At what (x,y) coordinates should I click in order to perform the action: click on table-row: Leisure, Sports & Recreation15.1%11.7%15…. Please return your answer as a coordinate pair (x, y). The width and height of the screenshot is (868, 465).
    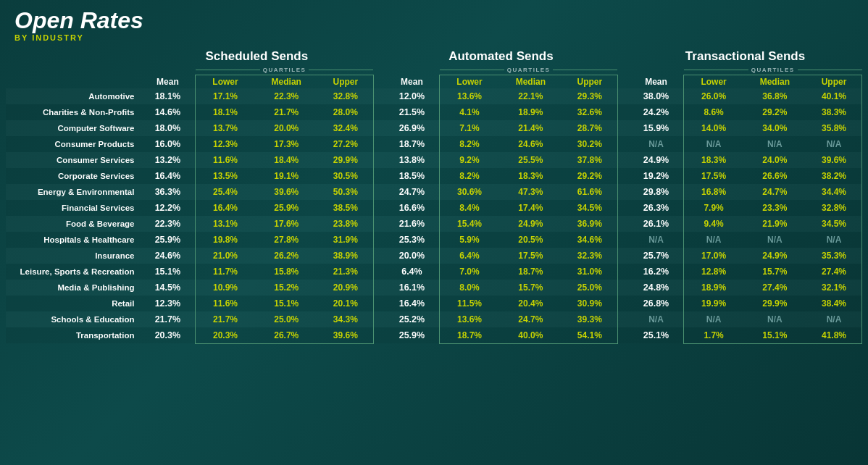
    Looking at the image, I should click on (434, 272).